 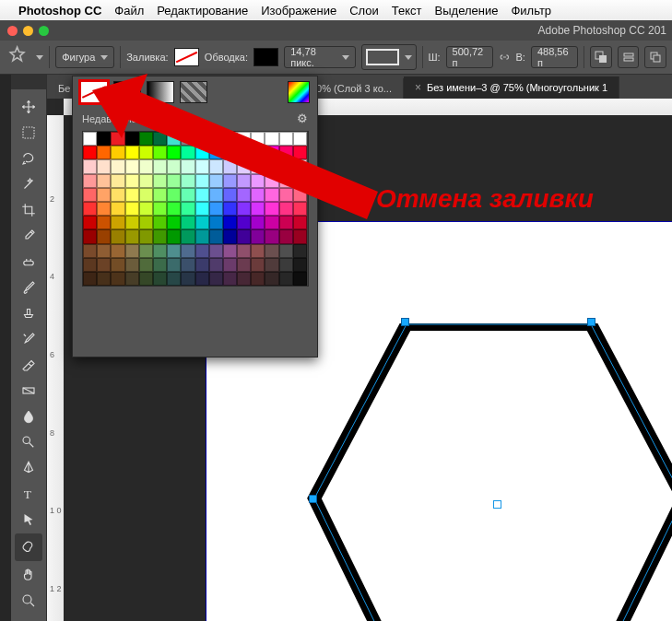 What do you see at coordinates (129, 11) in the screenshot?
I see `menu-file: Файл` at bounding box center [129, 11].